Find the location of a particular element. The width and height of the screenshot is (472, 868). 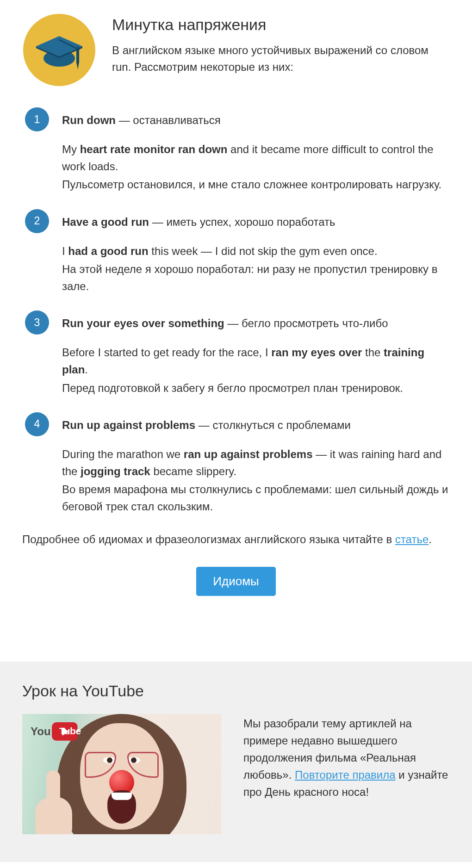

youtube-row: You Tube Мы разобрали тему артиклей на п… is located at coordinates (236, 774).